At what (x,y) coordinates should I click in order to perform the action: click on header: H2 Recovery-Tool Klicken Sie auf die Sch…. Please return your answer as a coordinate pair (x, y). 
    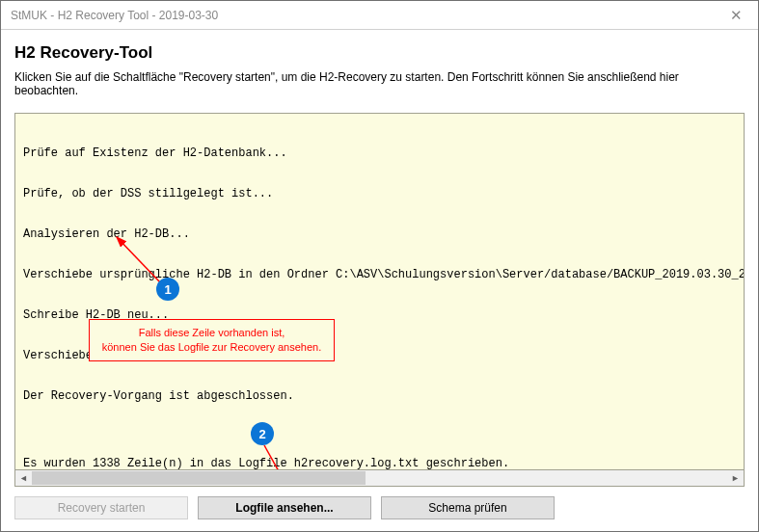
    Looking at the image, I should click on (380, 66).